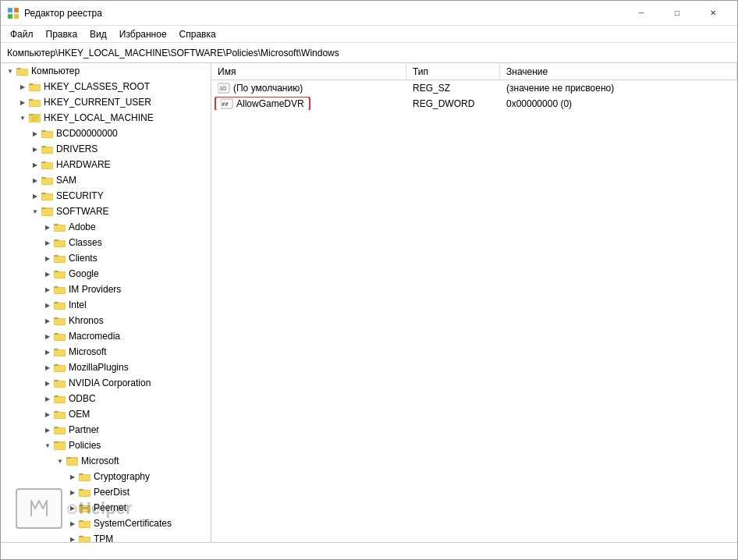  I want to click on tree-item-peernet: ▶ Peernet, so click(106, 508).